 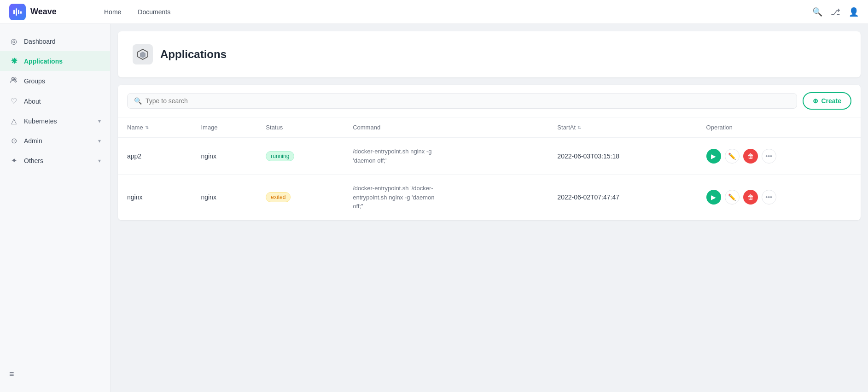 What do you see at coordinates (193, 54) in the screenshot?
I see `page-title: Applications` at bounding box center [193, 54].